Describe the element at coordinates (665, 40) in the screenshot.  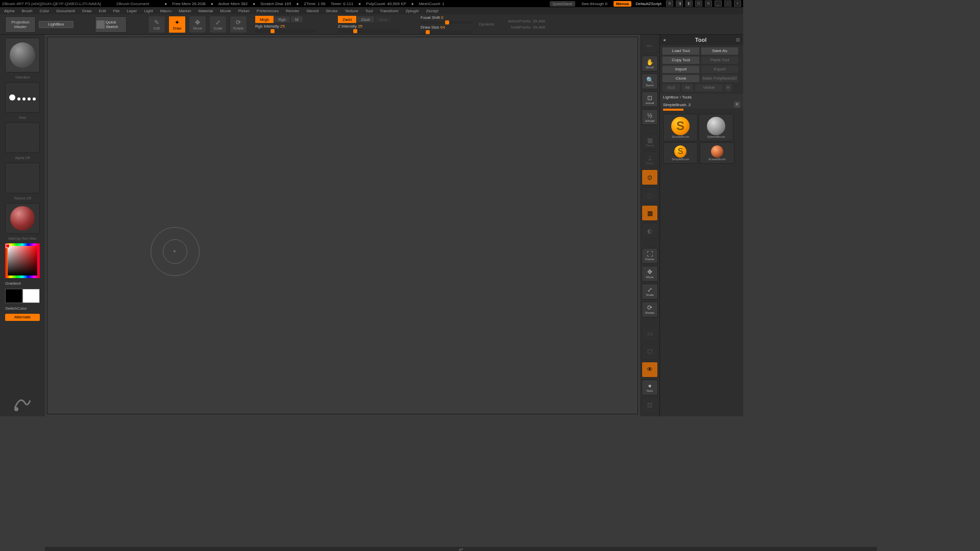
I see `back-icon: ◂` at that location.